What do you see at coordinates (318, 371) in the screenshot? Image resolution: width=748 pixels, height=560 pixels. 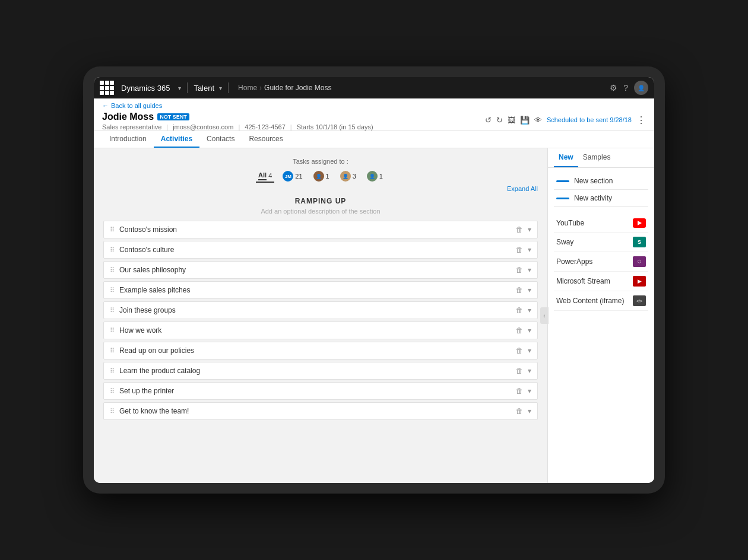 I see `task-label: Learn the product catalog` at bounding box center [318, 371].